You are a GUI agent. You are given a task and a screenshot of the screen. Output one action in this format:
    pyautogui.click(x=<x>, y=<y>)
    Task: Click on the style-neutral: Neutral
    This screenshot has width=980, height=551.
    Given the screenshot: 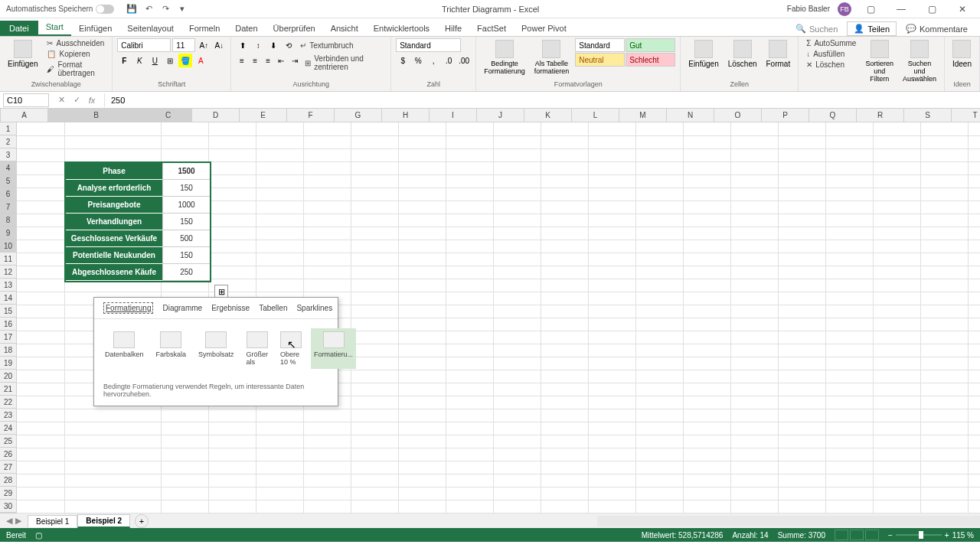 What is the action you would take?
    pyautogui.click(x=600, y=60)
    